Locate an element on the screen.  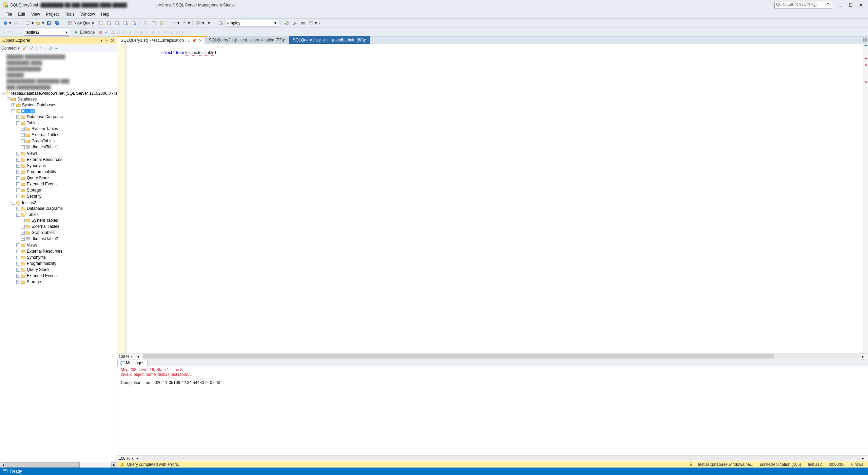
database-combo: employ ▾ is located at coordinates (252, 23).